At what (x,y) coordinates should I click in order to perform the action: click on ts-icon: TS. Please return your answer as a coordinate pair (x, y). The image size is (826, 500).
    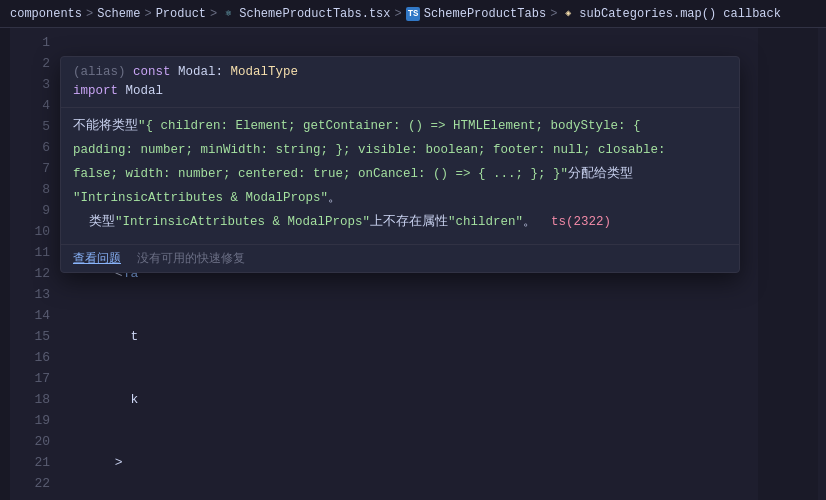
    Looking at the image, I should click on (413, 14).